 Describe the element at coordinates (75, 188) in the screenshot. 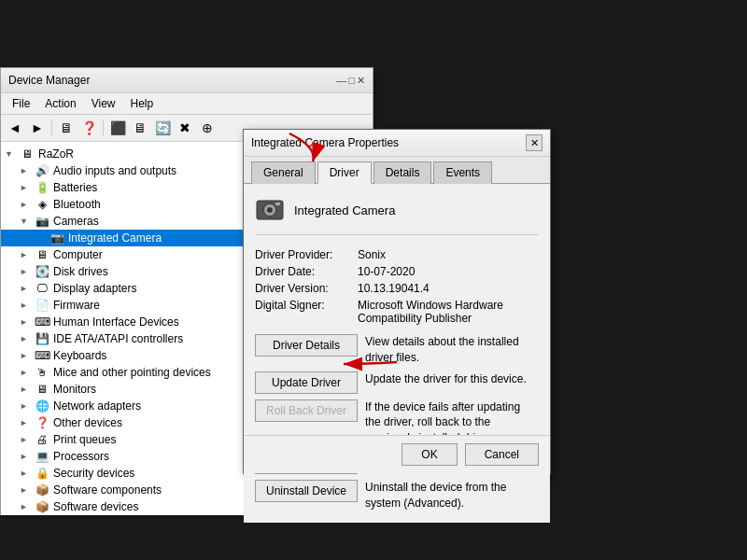

I see `item-label-1: Batteries` at that location.